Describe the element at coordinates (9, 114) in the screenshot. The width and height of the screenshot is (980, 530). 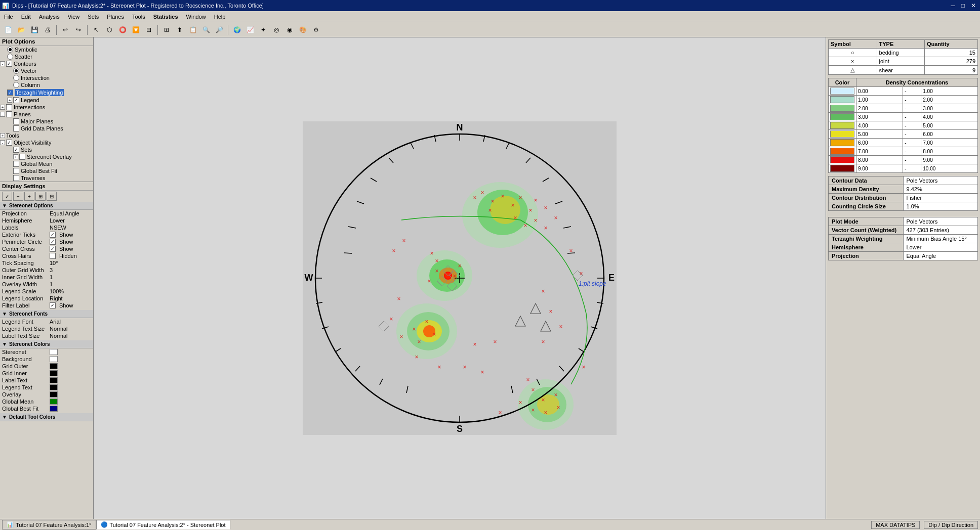
I see `cb-planes` at that location.